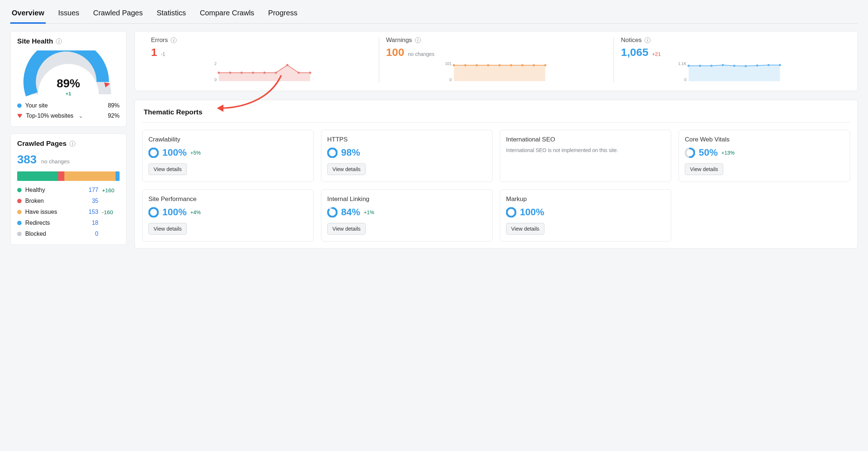 The width and height of the screenshot is (868, 451). Describe the element at coordinates (728, 153) in the screenshot. I see `thematic-delta: +13%` at that location.